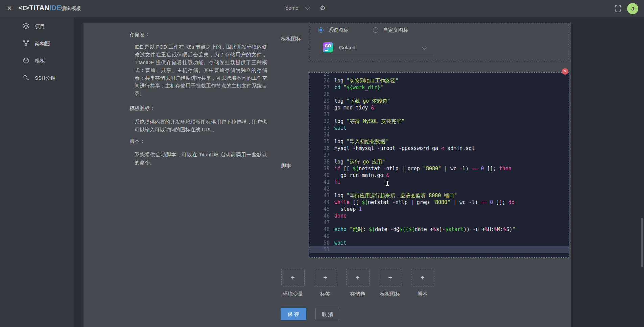 Image resolution: width=644 pixels, height=327 pixels. Describe the element at coordinates (439, 202) in the screenshot. I see `code-line: 44while [[ $(netstat -ntlp | grep "8080"…` at that location.